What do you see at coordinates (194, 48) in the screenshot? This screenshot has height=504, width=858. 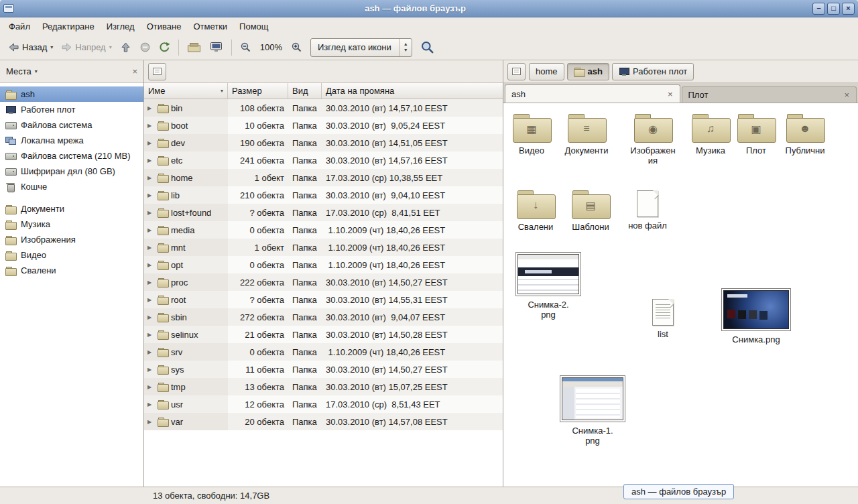 I see `home-button` at bounding box center [194, 48].